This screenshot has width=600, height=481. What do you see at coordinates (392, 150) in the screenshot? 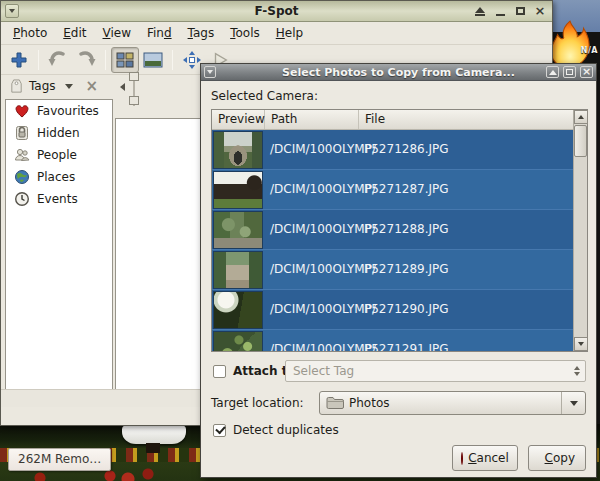
I see `table-row: /DCIM/100OLYMP/ P5271286.JPG` at bounding box center [392, 150].